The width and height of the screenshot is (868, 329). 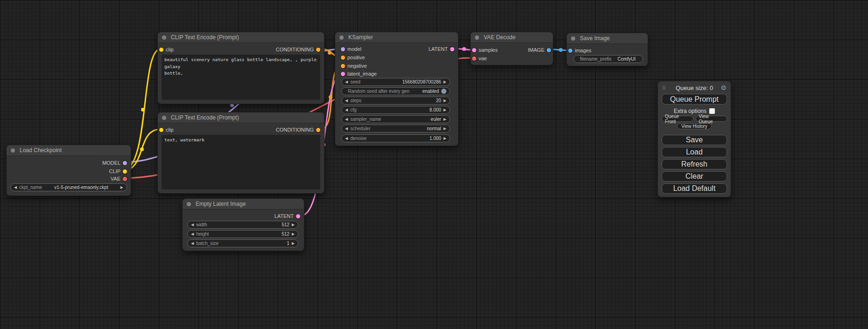 What do you see at coordinates (243, 244) in the screenshot?
I see `batch-size-widget: ◀ batch_size 1 ▶` at bounding box center [243, 244].